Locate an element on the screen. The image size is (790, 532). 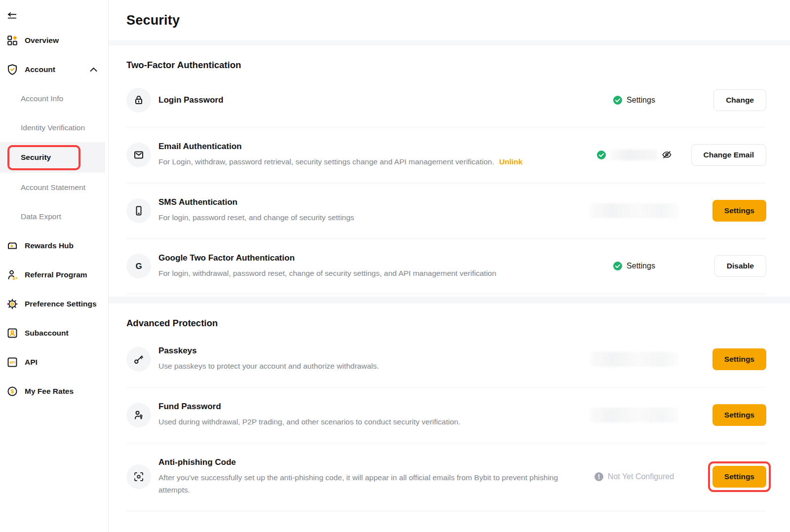
section-heading-2fa: Two-Factor Authentication is located at coordinates (449, 59).